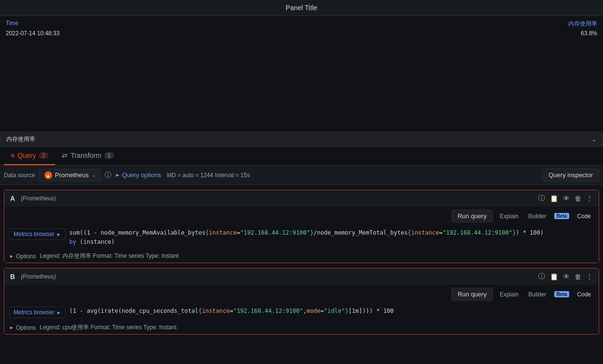 The width and height of the screenshot is (603, 364). What do you see at coordinates (86, 155) in the screenshot?
I see `transform-tab-label: Transform` at bounding box center [86, 155].